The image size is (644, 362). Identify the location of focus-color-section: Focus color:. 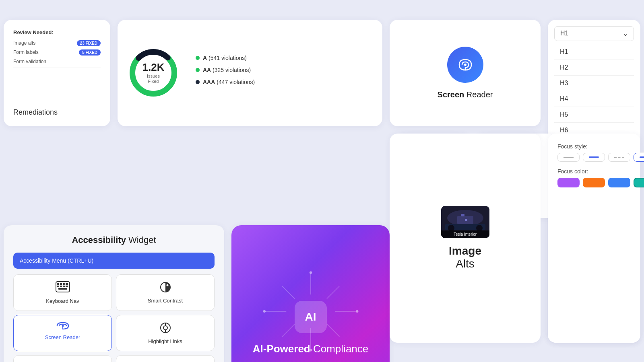
(594, 178).